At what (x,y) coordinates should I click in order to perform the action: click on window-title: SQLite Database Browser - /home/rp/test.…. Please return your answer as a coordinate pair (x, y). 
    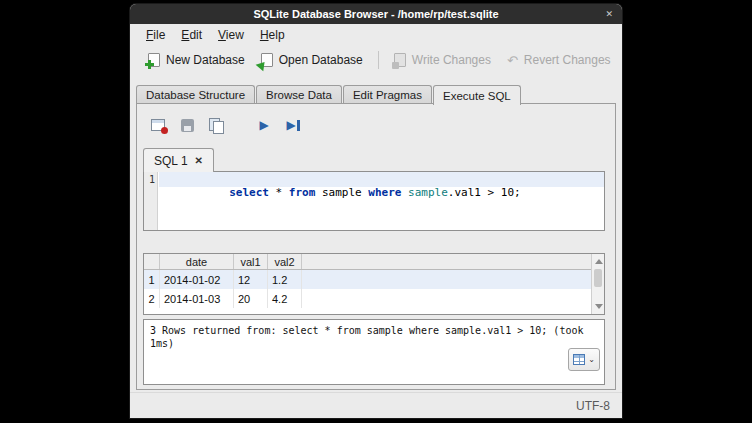
    Looking at the image, I should click on (376, 14).